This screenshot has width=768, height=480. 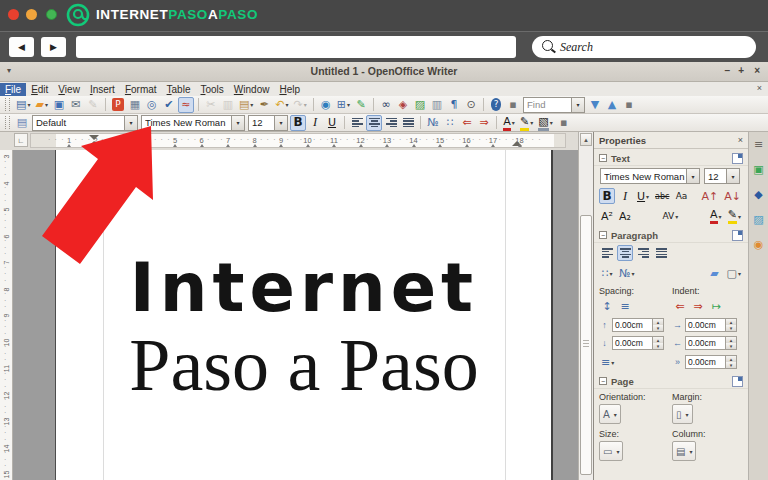 What do you see at coordinates (52, 14) in the screenshot?
I see `window-zoom-traffic-light` at bounding box center [52, 14].